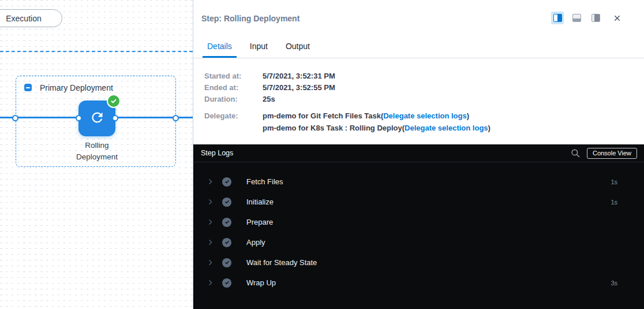  What do you see at coordinates (299, 76) in the screenshot?
I see `detail-value: 5/7/2021, 3:52:31 PM` at bounding box center [299, 76].